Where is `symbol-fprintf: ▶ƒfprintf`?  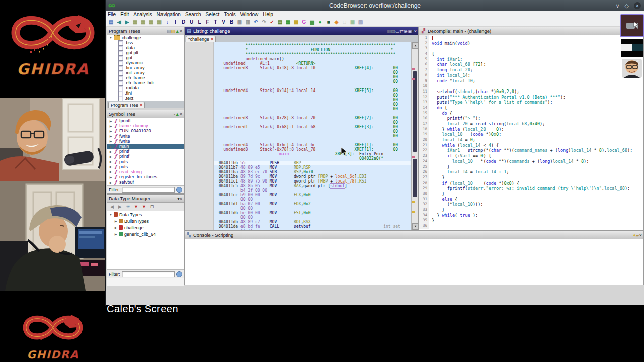
symbol-fprintf: ▶ƒfprintf is located at coordinates (145, 121).